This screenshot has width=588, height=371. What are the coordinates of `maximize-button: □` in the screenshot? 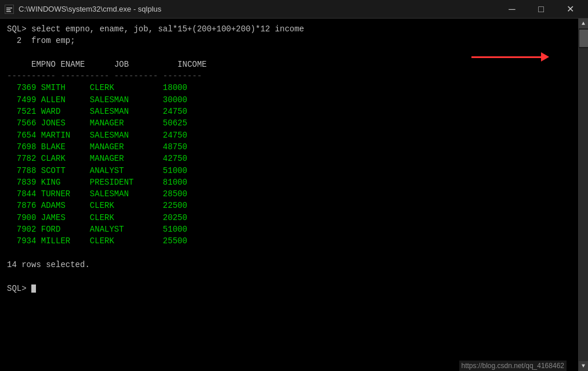 It's located at (541, 9).